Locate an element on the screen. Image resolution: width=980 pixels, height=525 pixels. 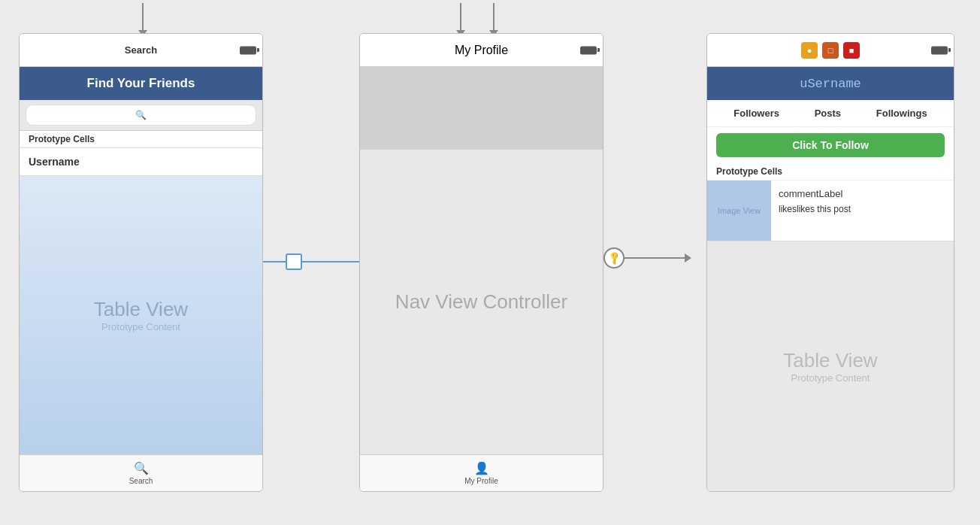
table-view-sub2: Prototype Content is located at coordinates (831, 378).